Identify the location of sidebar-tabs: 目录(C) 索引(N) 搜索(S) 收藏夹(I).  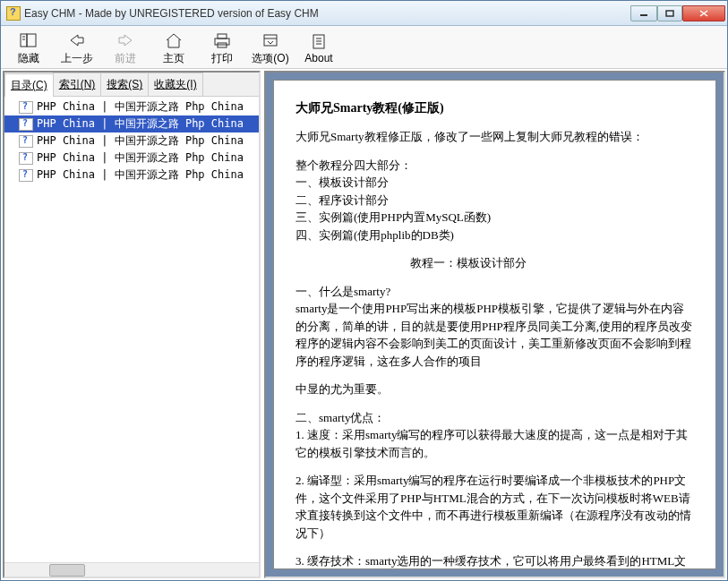
(132, 84).